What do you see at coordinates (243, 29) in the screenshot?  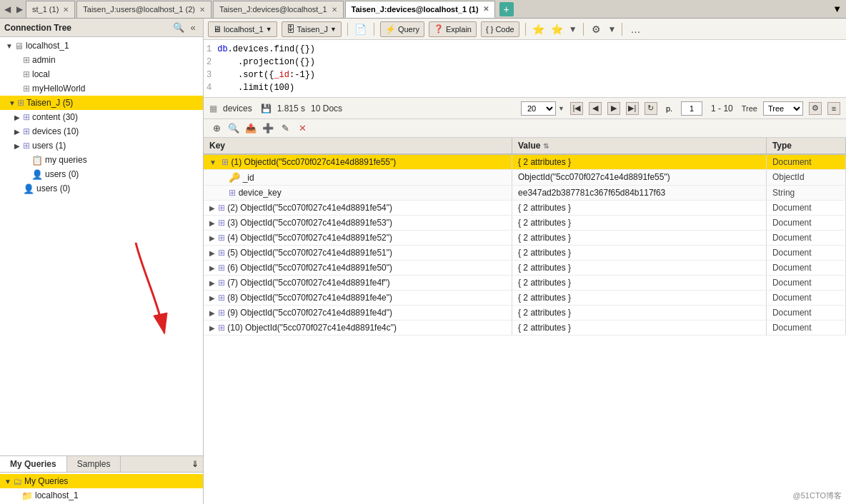 I see `connection-dropdown: 🖥 localhost_1 ▼` at bounding box center [243, 29].